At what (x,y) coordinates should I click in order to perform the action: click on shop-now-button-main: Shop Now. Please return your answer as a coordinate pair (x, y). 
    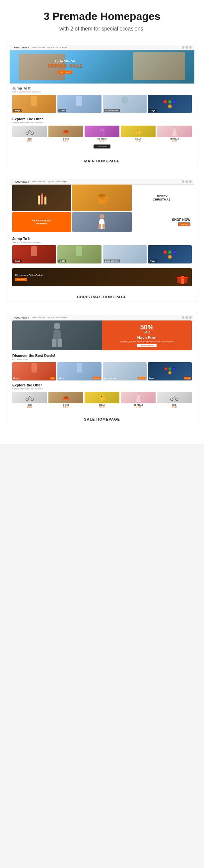
    Looking at the image, I should click on (102, 147).